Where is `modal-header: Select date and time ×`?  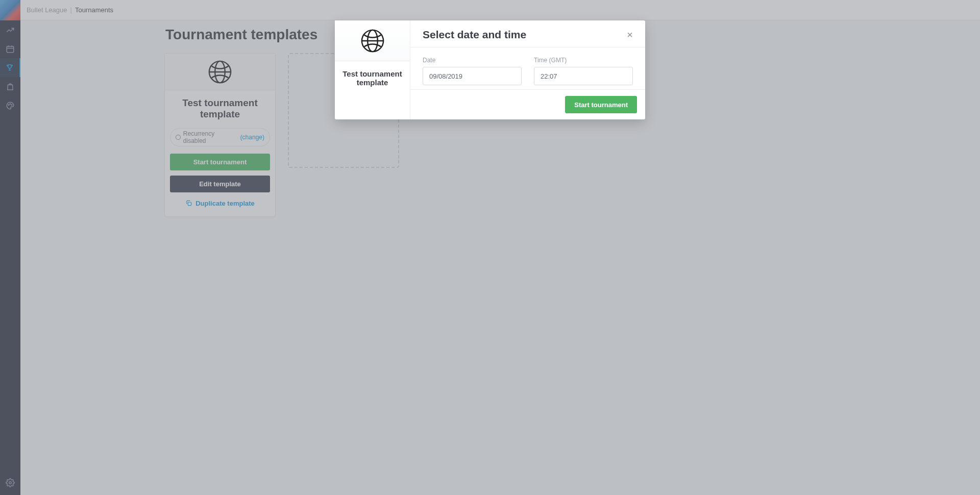 modal-header: Select date and time × is located at coordinates (528, 34).